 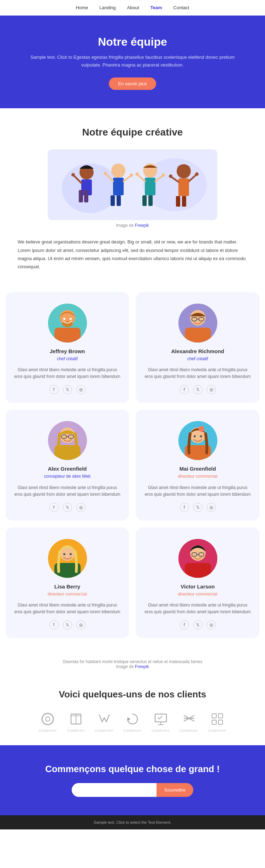 What do you see at coordinates (198, 594) in the screenshot?
I see `member-role-6: directeur commercial` at bounding box center [198, 594].